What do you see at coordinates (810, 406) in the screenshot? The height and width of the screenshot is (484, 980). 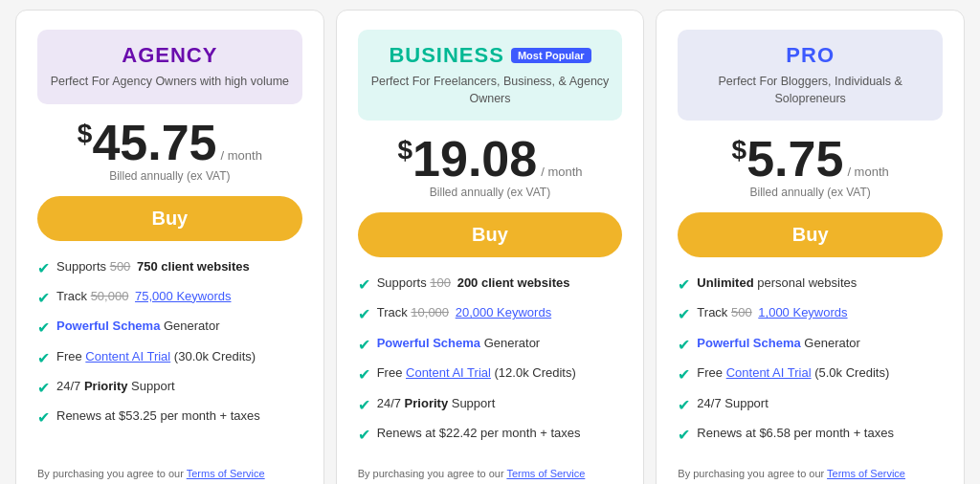 I see `list-item: ✔24/7 Support` at bounding box center [810, 406].